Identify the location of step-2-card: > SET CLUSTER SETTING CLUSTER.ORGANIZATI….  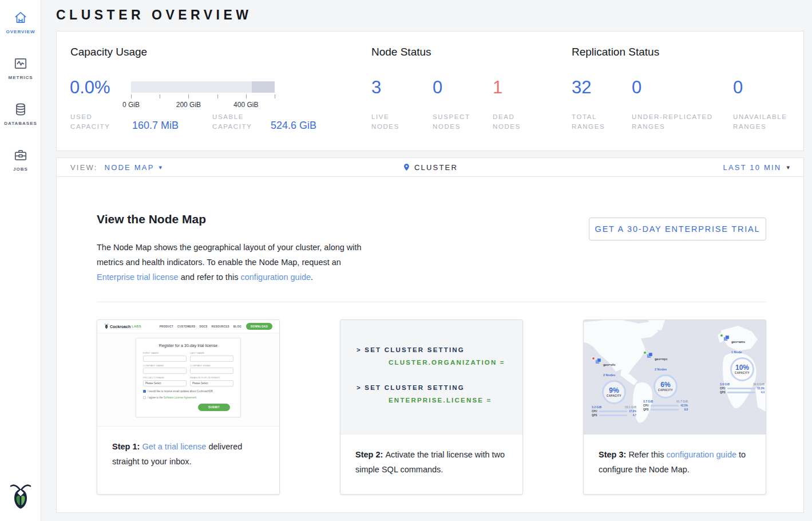
(431, 407).